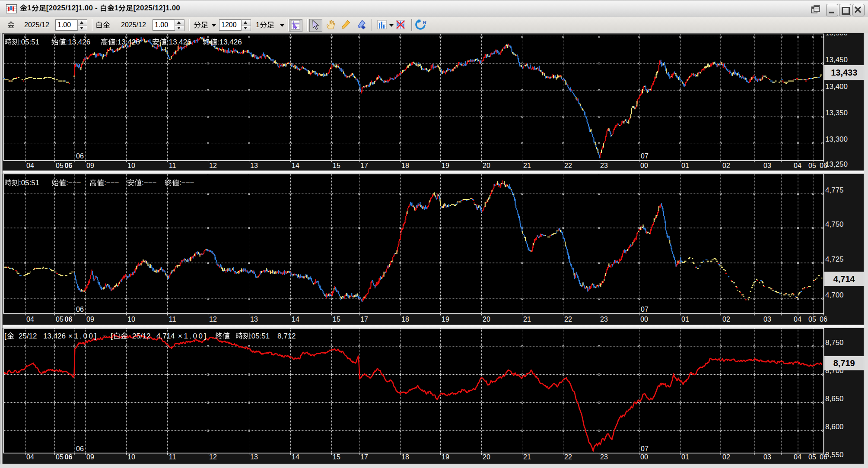 The width and height of the screenshot is (868, 468). I want to click on svg-text: 4,750, so click(835, 225).